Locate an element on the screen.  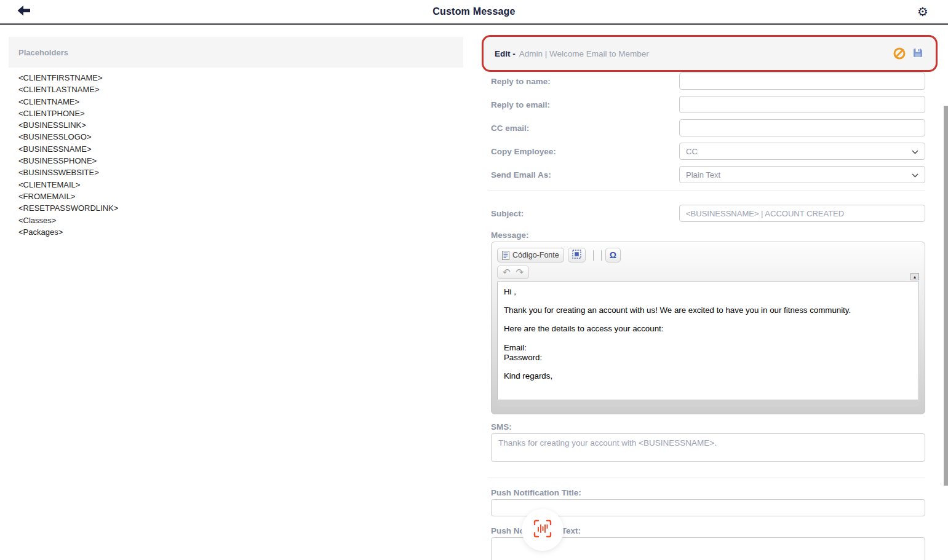
message-body-editable: Hi , Thank you for creating an account w… is located at coordinates (708, 341).